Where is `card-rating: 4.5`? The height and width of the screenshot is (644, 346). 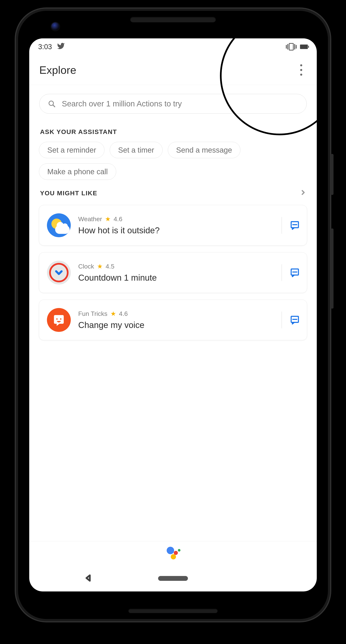
card-rating: 4.5 is located at coordinates (110, 266).